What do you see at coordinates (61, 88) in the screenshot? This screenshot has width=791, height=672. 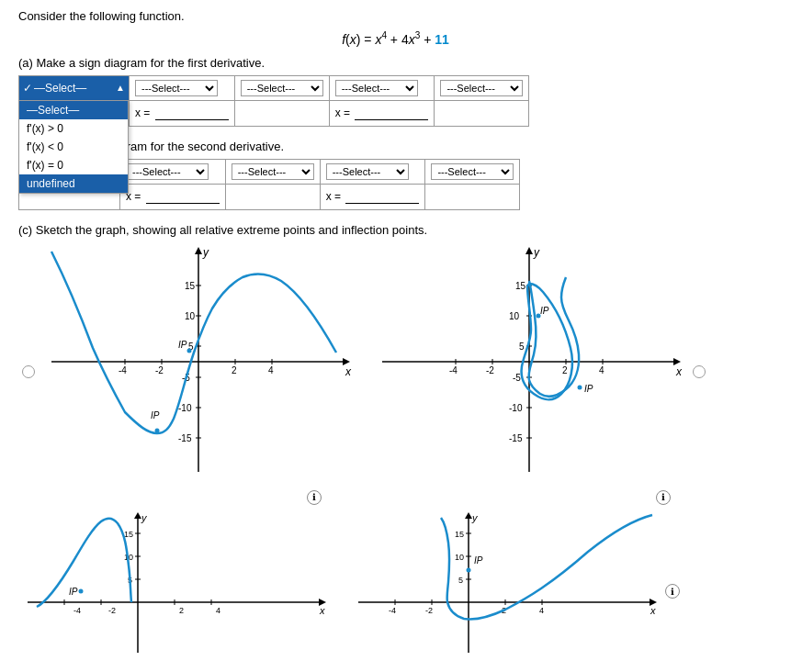 I see `part-a-select-1-value: —Select—` at bounding box center [61, 88].